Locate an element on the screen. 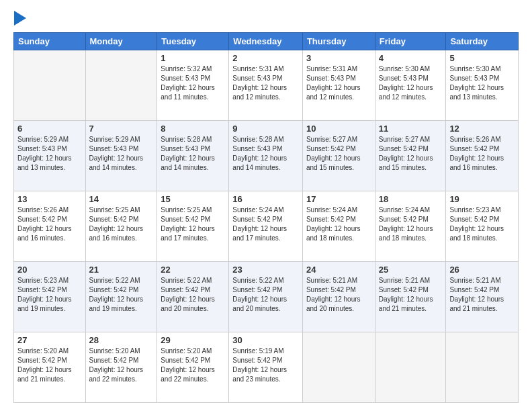 Image resolution: width=532 pixels, height=411 pixels. day-number: 24 is located at coordinates (339, 270).